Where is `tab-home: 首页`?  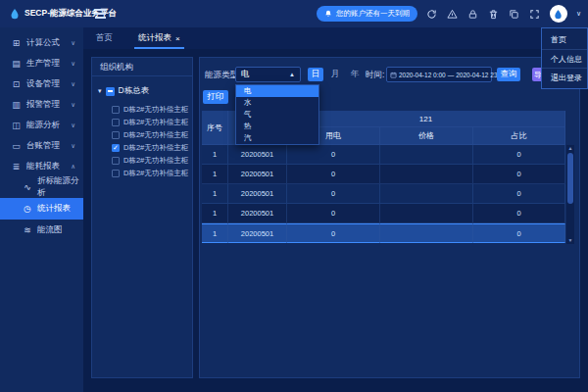
tab-home: 首页 is located at coordinates (104, 38).